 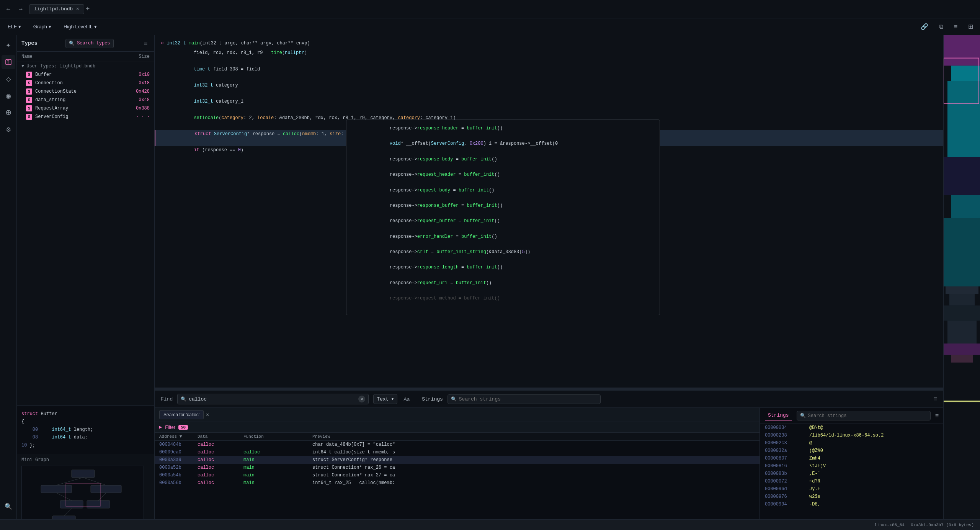 What do you see at coordinates (852, 489) in the screenshot?
I see `string-row-8: 0000096d Jy.F` at bounding box center [852, 489].